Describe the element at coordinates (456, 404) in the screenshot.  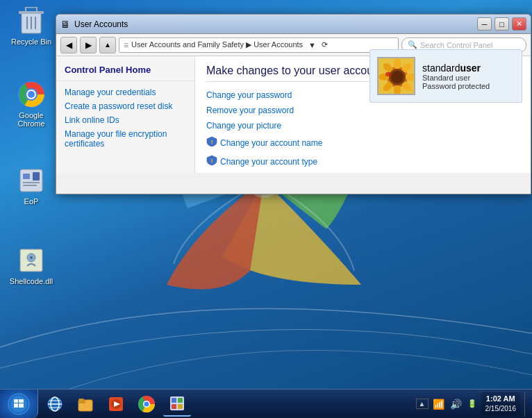
I see `volume-icon: 🔊` at that location.